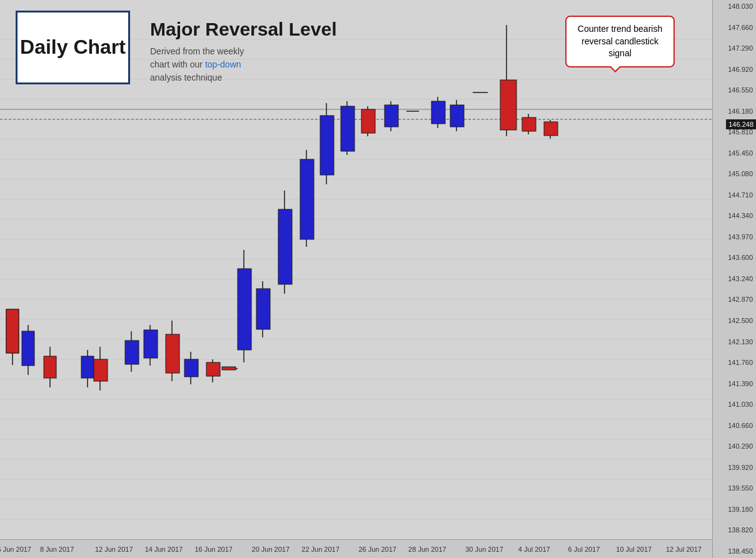 The width and height of the screenshot is (756, 558). Describe the element at coordinates (620, 41) in the screenshot. I see `callout-text: Counter trend bearish reversal candlesti…` at that location.